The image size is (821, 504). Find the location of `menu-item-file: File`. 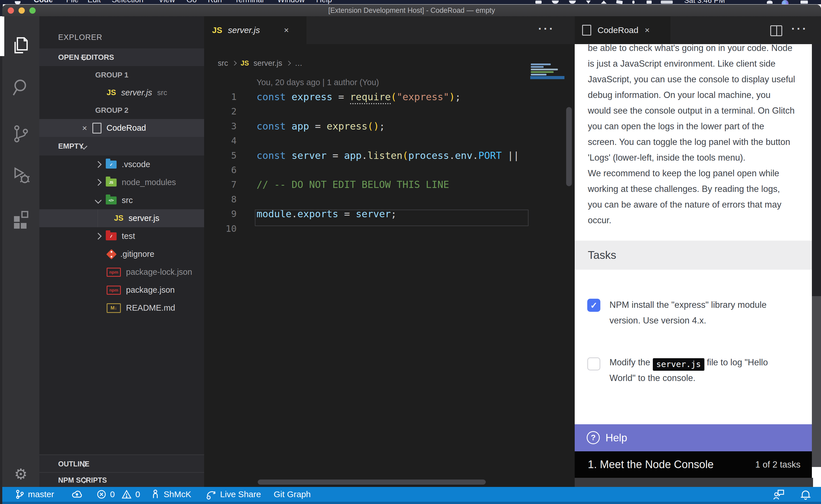

menu-item-file: File is located at coordinates (72, 2).